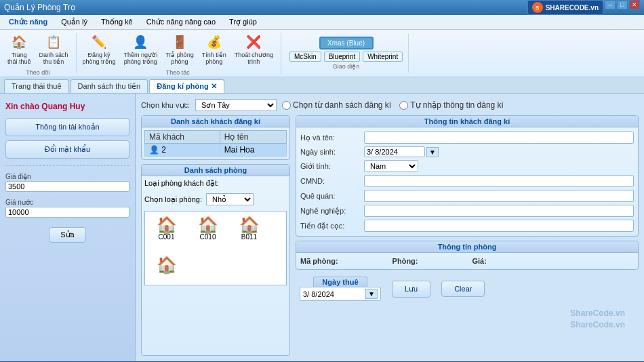 This screenshot has height=362, width=644. What do you see at coordinates (167, 268) in the screenshot?
I see `room-extra: 🏠` at bounding box center [167, 268].